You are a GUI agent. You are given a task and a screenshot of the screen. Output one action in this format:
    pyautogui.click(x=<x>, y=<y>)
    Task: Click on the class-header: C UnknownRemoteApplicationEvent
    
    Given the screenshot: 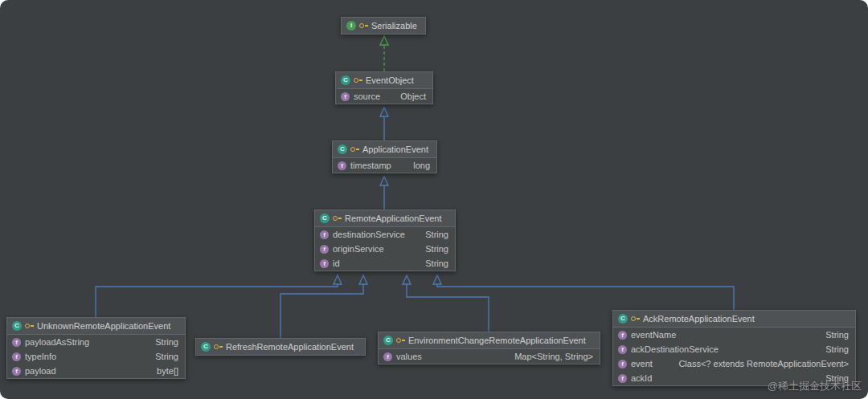 What is the action you would take?
    pyautogui.click(x=96, y=326)
    